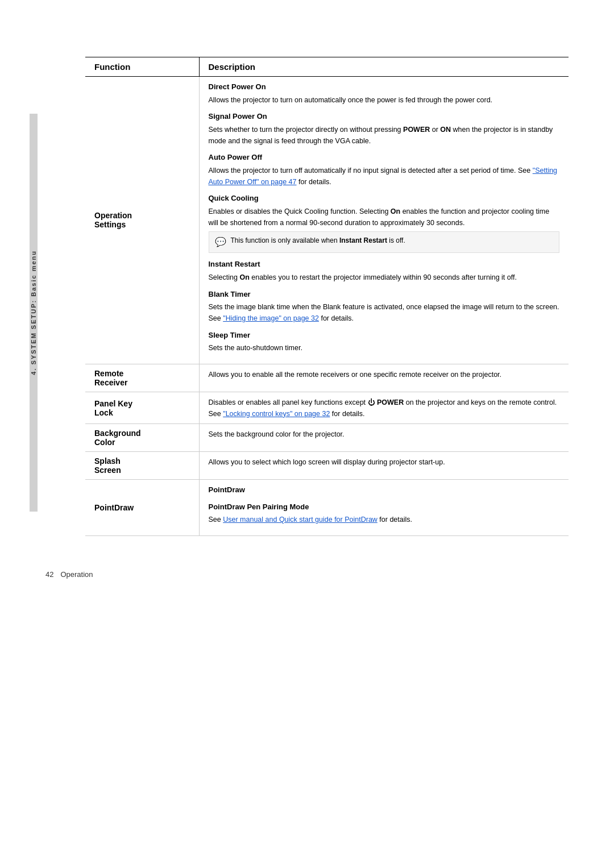  What do you see at coordinates (310, 520) in the screenshot?
I see `body-pointdraw-pairing: See User manual and Quick start guide fo…` at bounding box center [310, 520].